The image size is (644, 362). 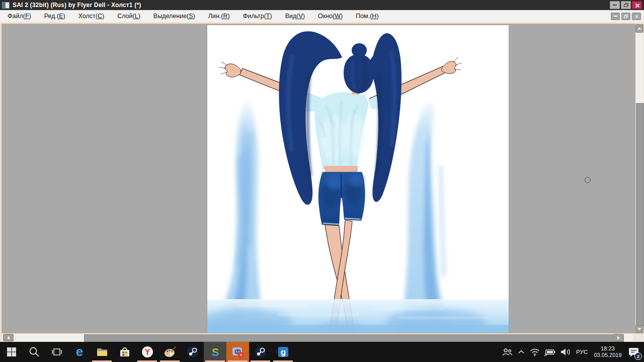 What do you see at coordinates (283, 352) in the screenshot?
I see `gmod-icon: g` at bounding box center [283, 352].